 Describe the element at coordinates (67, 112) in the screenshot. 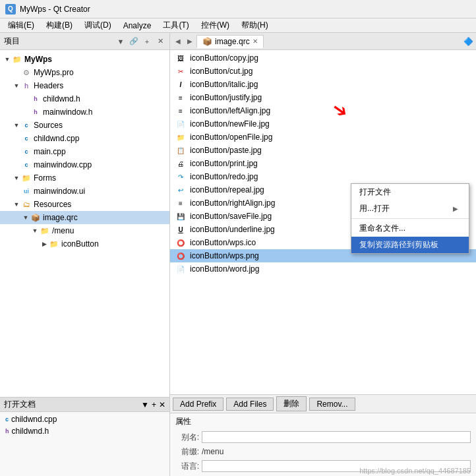

I see `label-mainwindow-h: mainwindow.h` at that location.